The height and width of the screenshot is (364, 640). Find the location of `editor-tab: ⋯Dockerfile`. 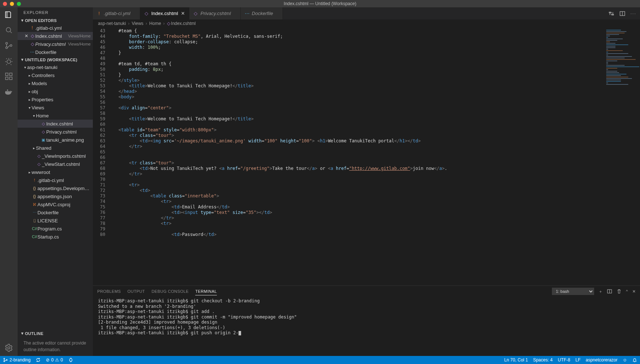

editor-tab: ⋯Dockerfile is located at coordinates (262, 13).